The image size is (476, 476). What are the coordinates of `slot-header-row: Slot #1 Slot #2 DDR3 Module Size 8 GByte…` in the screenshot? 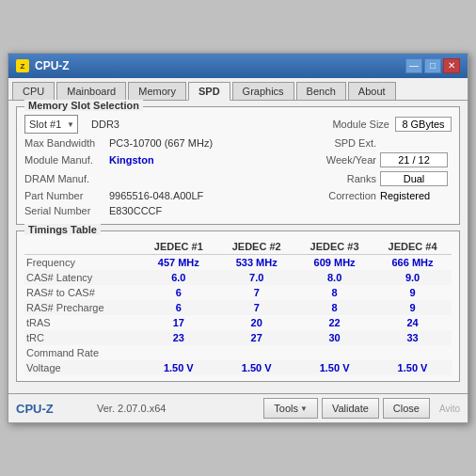 It's located at (238, 123).